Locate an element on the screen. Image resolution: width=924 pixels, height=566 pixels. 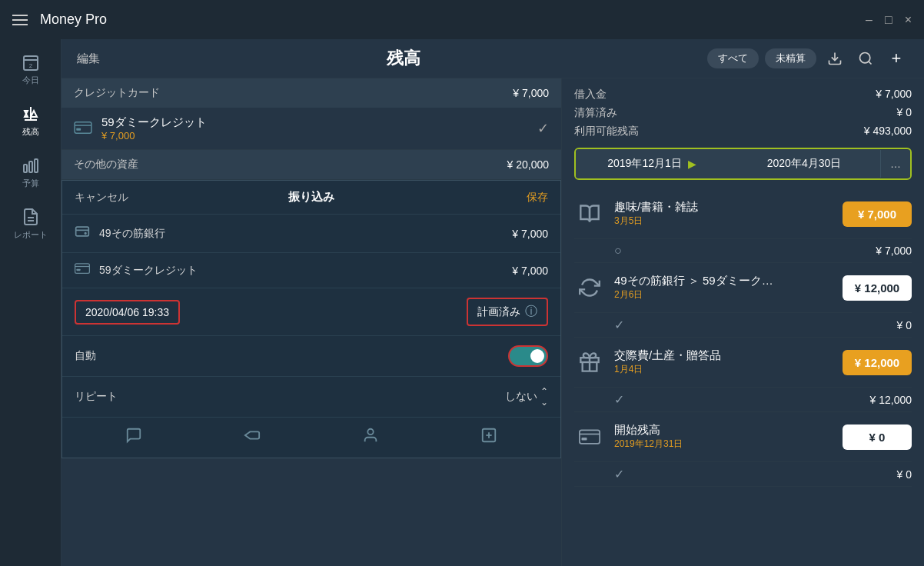
settled-label: 清算済み is located at coordinates (596, 113).